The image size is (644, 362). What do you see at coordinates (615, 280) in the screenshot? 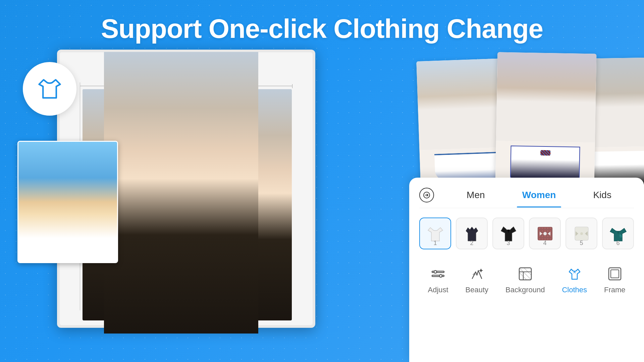
I see `tool-frame: Frame` at bounding box center [615, 280].